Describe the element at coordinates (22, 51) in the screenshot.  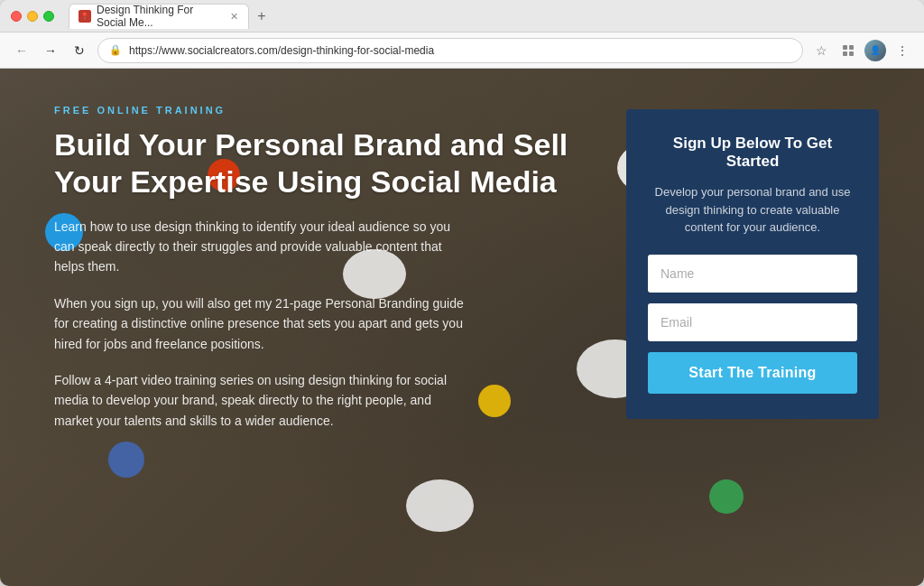
I see `back-button: ←` at that location.